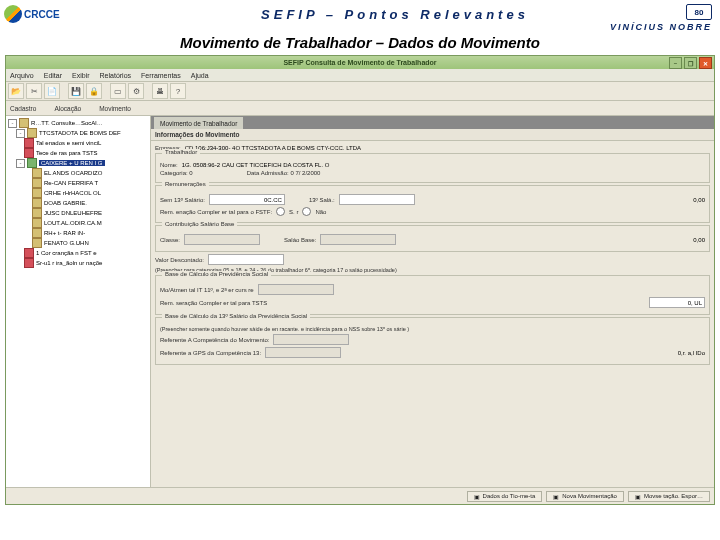 The image size is (720, 540). I want to click on tree-item: DOAB GABRIE., so click(66, 203).